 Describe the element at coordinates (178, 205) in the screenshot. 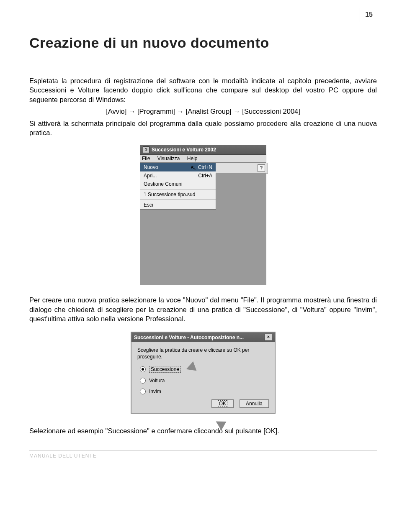

I see `menu-item-esci: Esci` at that location.